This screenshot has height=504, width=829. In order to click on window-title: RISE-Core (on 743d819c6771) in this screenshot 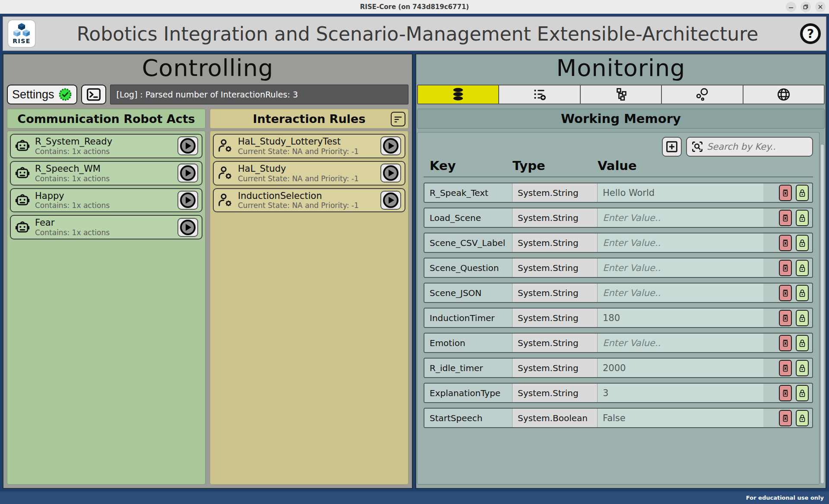, I will do `click(414, 7)`.